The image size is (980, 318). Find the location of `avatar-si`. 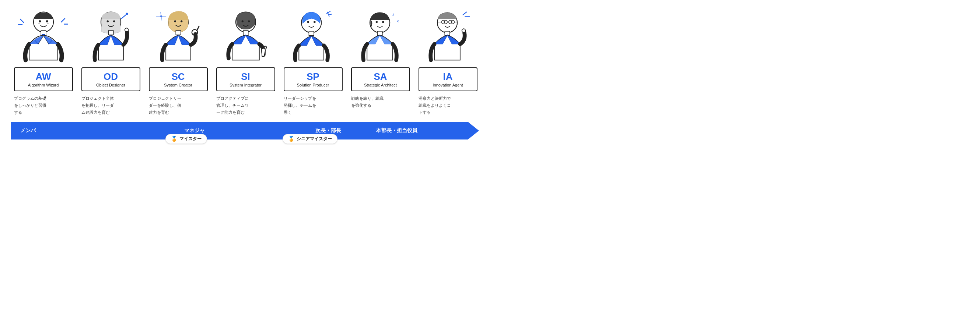

avatar-si is located at coordinates (246, 36).